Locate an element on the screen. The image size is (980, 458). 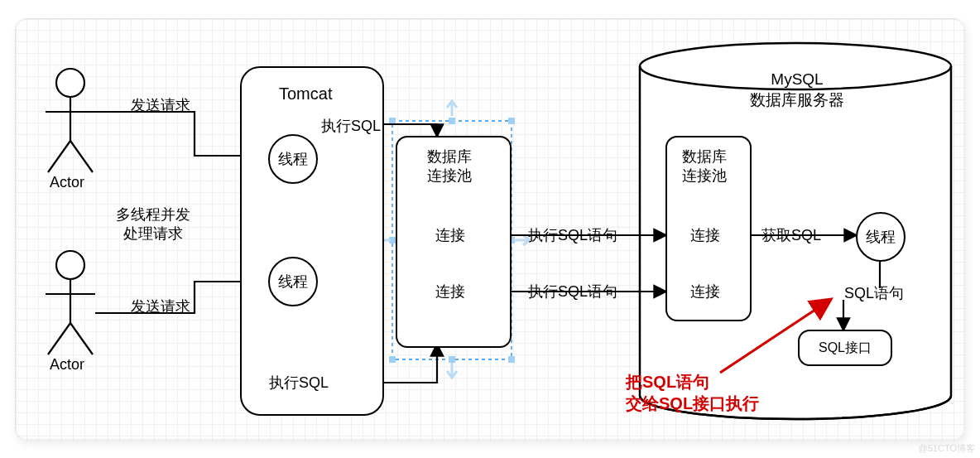
thread-circle-2: 线程 is located at coordinates (293, 282).